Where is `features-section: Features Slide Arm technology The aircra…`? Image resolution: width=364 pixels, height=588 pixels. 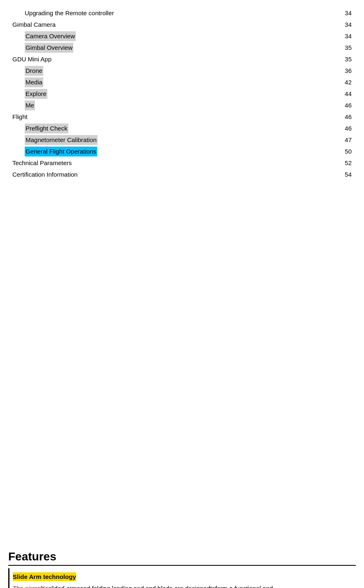
features-section: Features Slide Arm technology The aircra… is located at coordinates (182, 569).